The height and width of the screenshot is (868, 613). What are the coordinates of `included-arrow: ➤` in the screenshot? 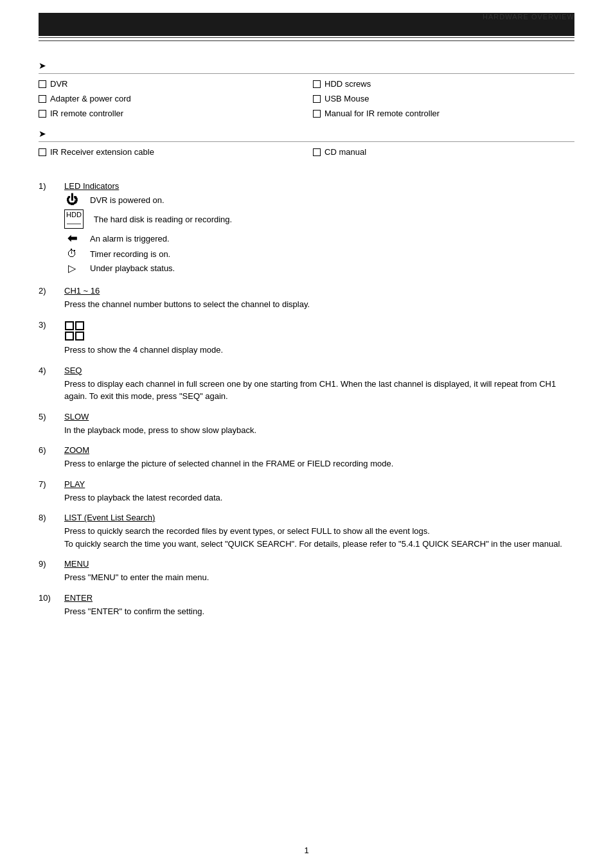 It's located at (306, 66).